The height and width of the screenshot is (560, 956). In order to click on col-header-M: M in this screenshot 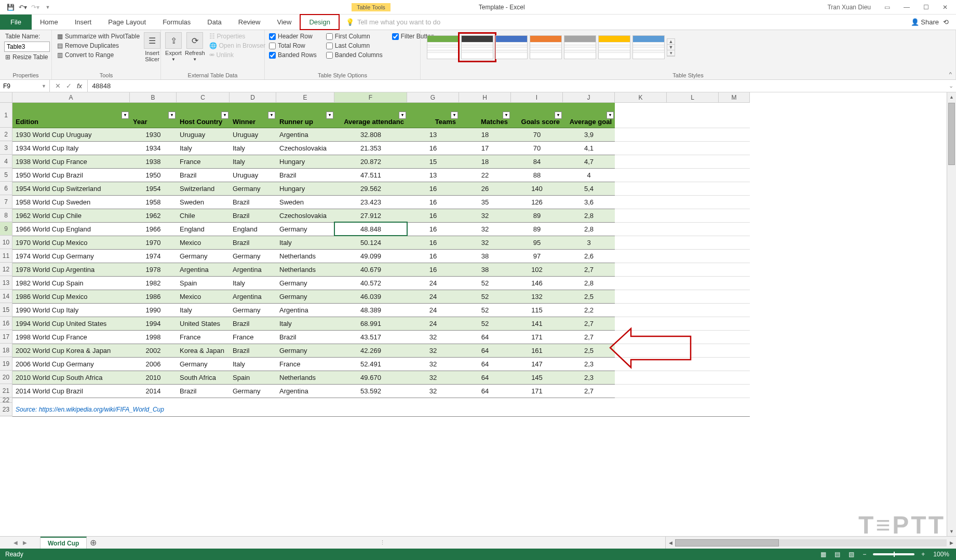, I will do `click(734, 98)`.